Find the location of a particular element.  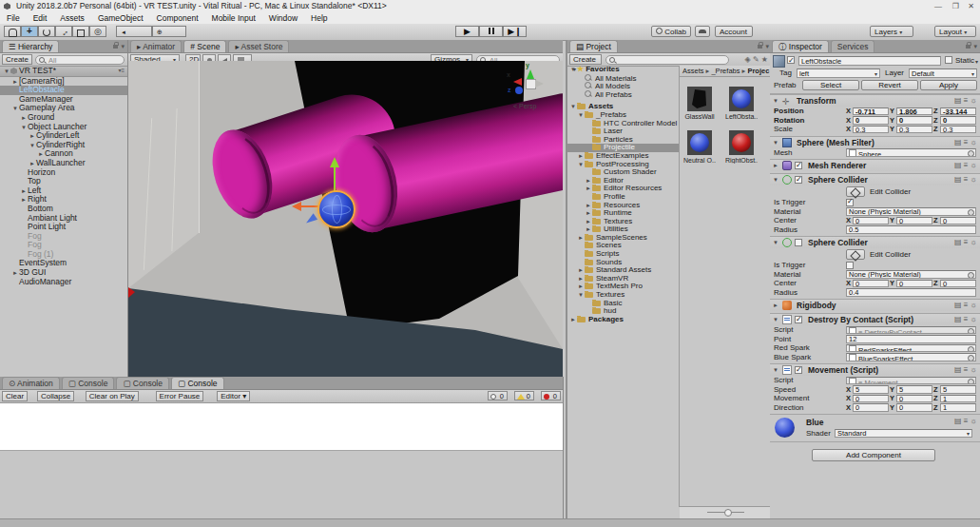

project-folder-projectile: Projectile is located at coordinates (624, 148).